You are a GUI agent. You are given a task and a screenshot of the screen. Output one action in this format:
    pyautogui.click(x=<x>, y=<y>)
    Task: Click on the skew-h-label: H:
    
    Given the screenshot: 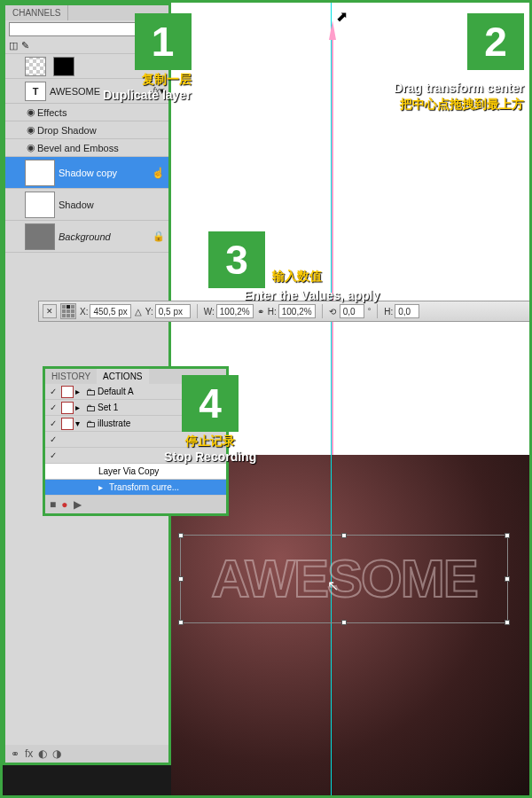 What is the action you would take?
    pyautogui.click(x=388, y=312)
    